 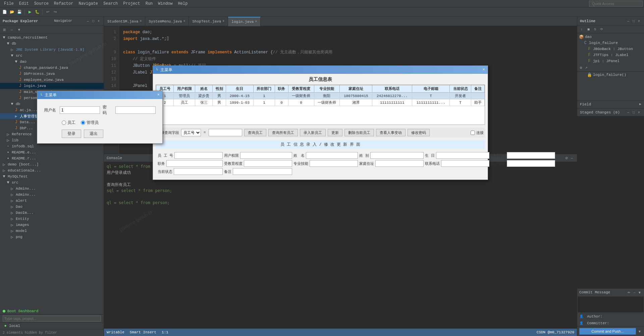 I want to click on outline-hide-static-btn: S, so click(x=595, y=29).